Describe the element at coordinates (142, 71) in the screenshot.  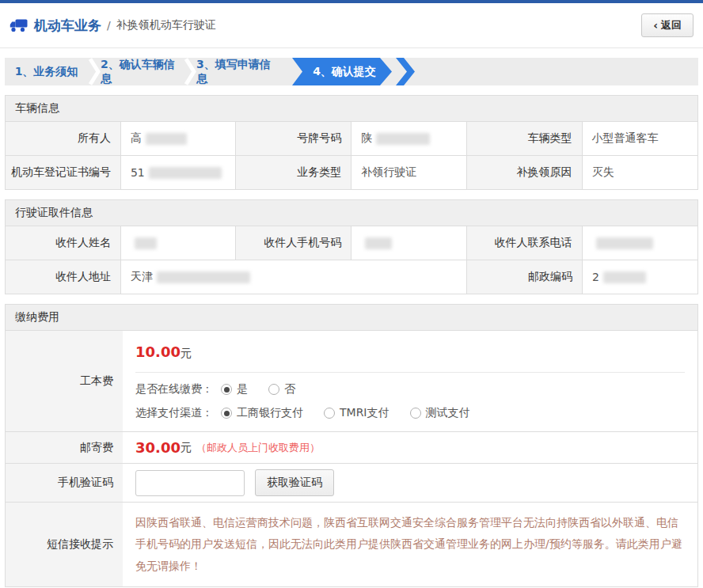
I see `step-tab-2: 2、确认车辆信息` at that location.